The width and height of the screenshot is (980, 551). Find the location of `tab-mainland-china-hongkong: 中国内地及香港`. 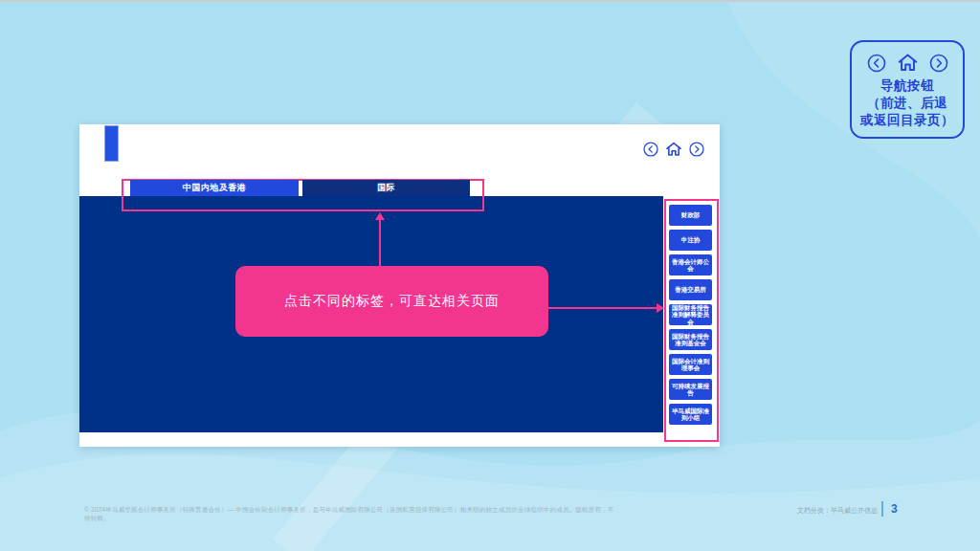

tab-mainland-china-hongkong: 中国内地及香港 is located at coordinates (214, 187).